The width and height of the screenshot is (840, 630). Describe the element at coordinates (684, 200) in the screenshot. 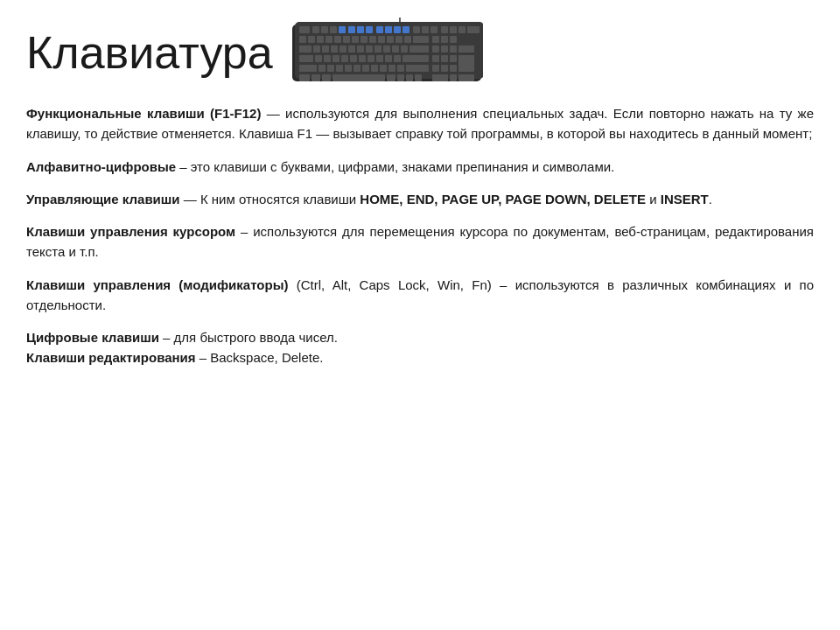

I see `text-insert: INSERT` at that location.